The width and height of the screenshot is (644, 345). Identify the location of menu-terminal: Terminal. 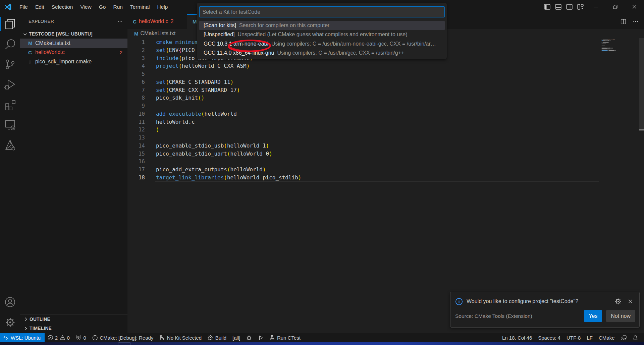
(140, 7).